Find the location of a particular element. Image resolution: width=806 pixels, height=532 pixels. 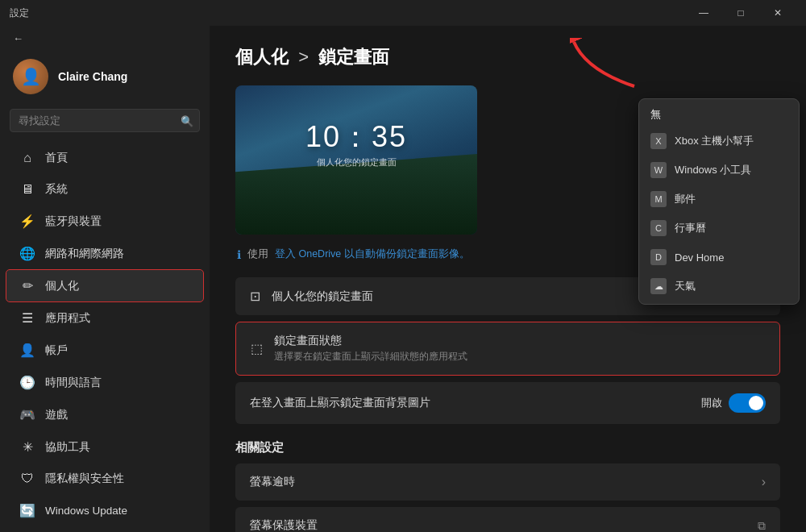

lockscreen-status-subtitle: 選擇要在鎖定畫面上顯示詳細狀態的應用程式 is located at coordinates (519, 356).